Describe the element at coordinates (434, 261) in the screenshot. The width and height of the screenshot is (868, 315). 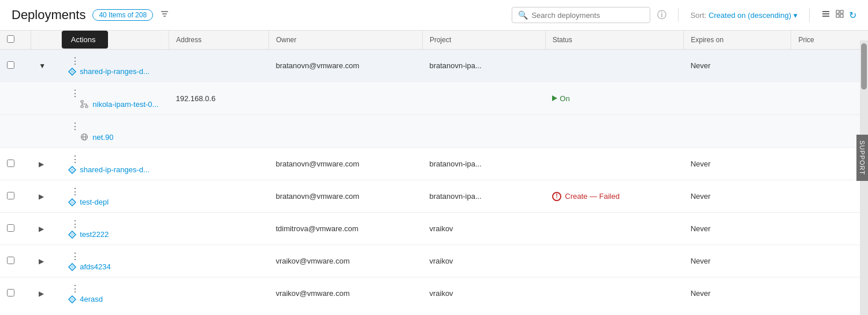
I see `table-row: ▶ ⋮ afds4234 vraikov@vmware.com vraikov …` at that location.